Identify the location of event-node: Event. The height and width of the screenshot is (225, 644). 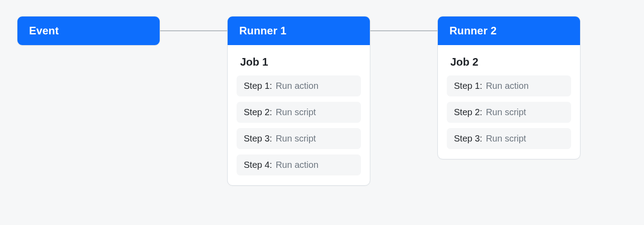
(89, 31).